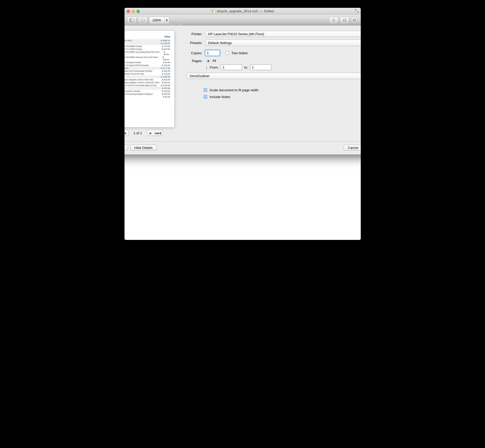  I want to click on last-page-button: ▶▶▮, so click(158, 133).